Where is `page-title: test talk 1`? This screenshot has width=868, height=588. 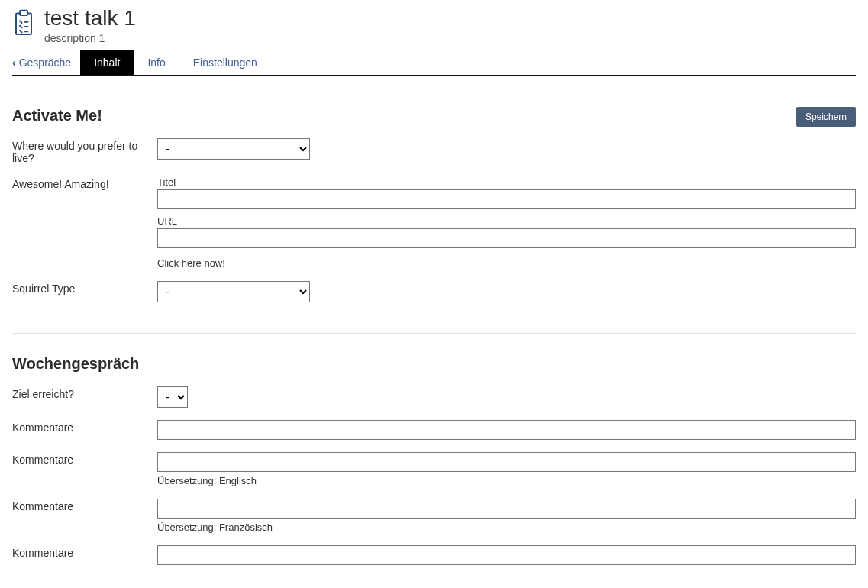 page-title: test talk 1 is located at coordinates (90, 18).